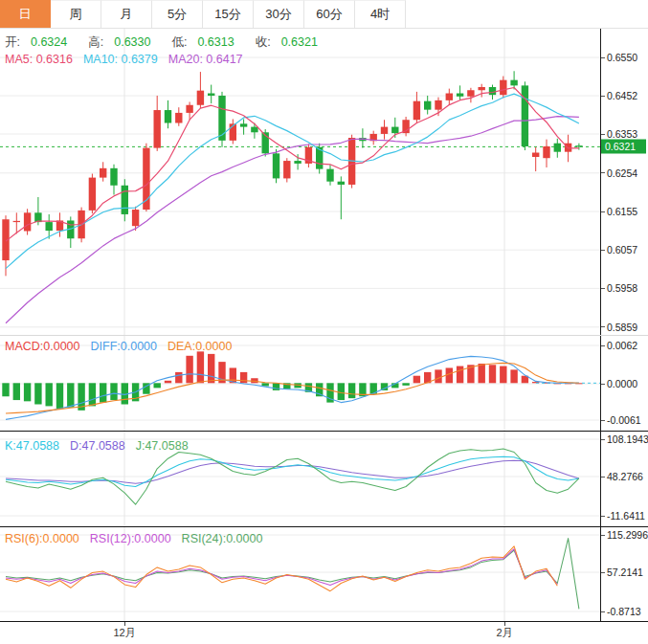 This screenshot has height=644, width=648. What do you see at coordinates (139, 540) in the screenshot?
I see `rsi-legend: RSI(6):0.0000RSI(12):0.0000RSI(24):0.000…` at bounding box center [139, 540].